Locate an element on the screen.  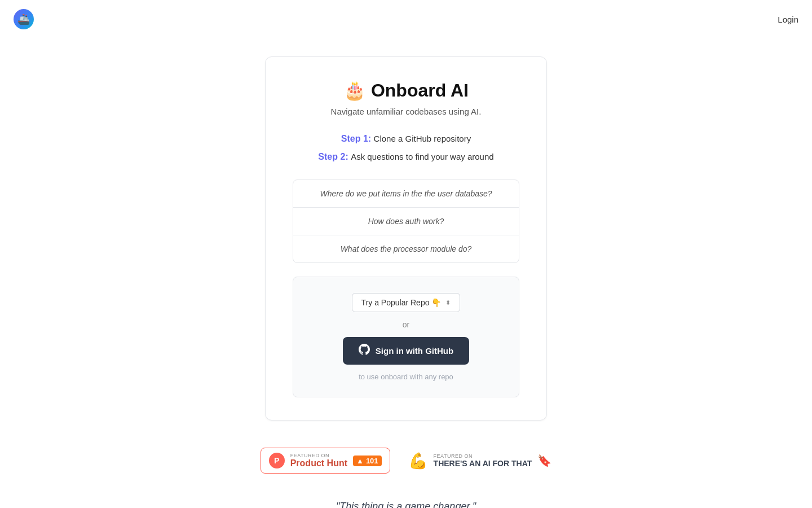
badges-section: P FEATURED ON Product Hunt ▲ 101 💪 FEATU… is located at coordinates (406, 461).